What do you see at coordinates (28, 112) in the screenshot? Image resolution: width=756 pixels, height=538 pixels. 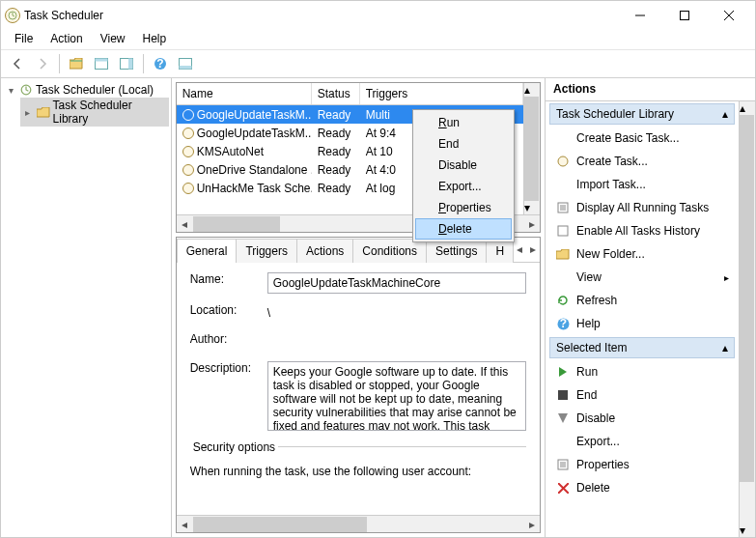 I see `expand-icon: ▸` at bounding box center [28, 112].